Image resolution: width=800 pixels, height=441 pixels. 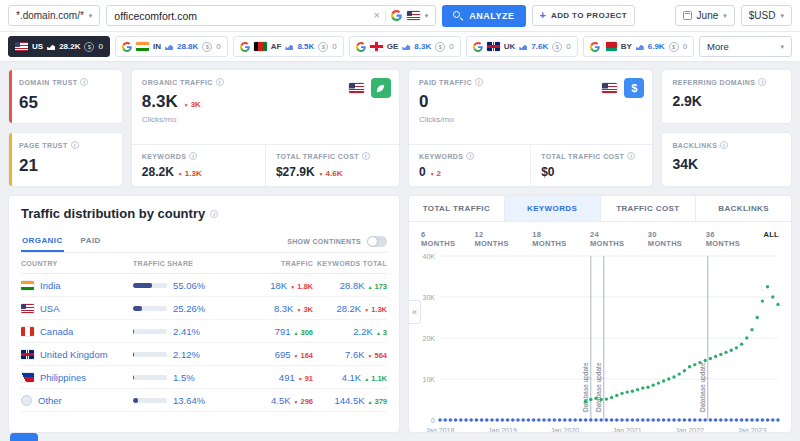 I want to click on tab-keywords: KEYWORDS, so click(x=553, y=208).